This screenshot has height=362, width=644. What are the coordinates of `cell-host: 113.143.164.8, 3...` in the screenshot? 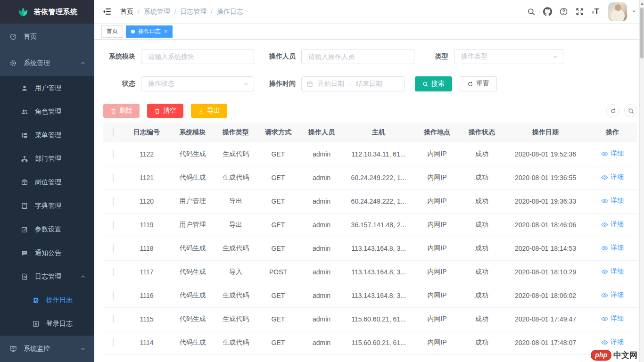 It's located at (379, 296).